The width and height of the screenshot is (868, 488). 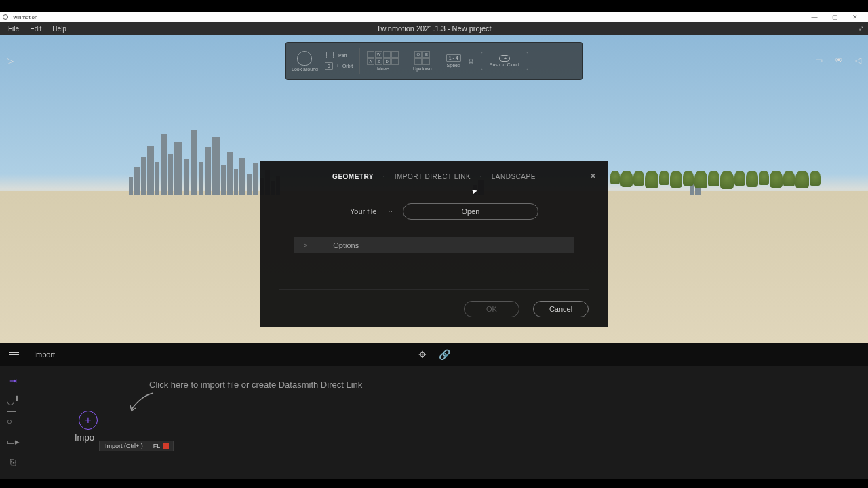 I want to click on menubar: File Edit Help Twinmotion 2021.1.3 - New…, so click(x=434, y=28).